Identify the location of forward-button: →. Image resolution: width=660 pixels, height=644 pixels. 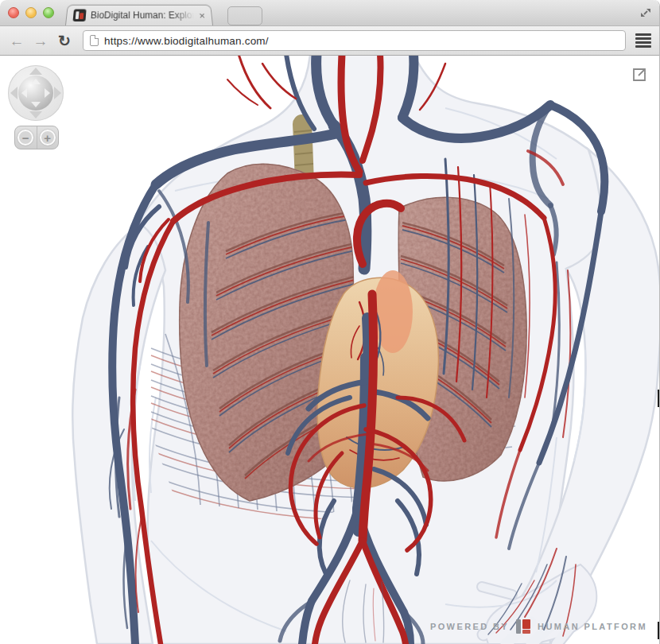
(41, 41).